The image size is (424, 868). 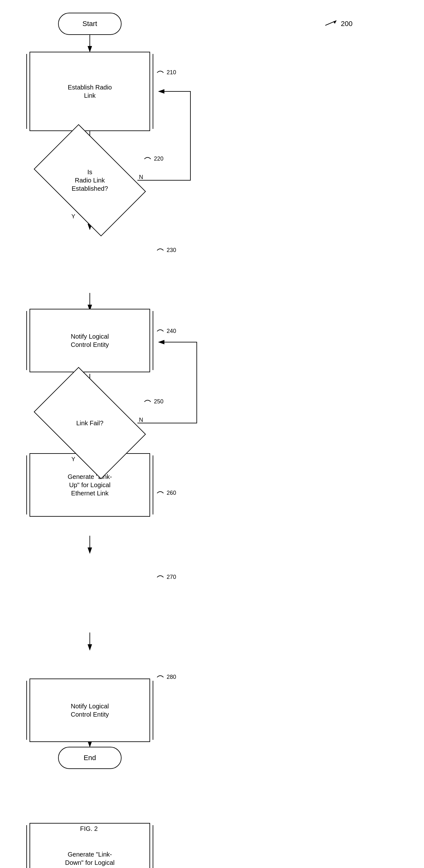 I want to click on end-label: End, so click(x=90, y=758).